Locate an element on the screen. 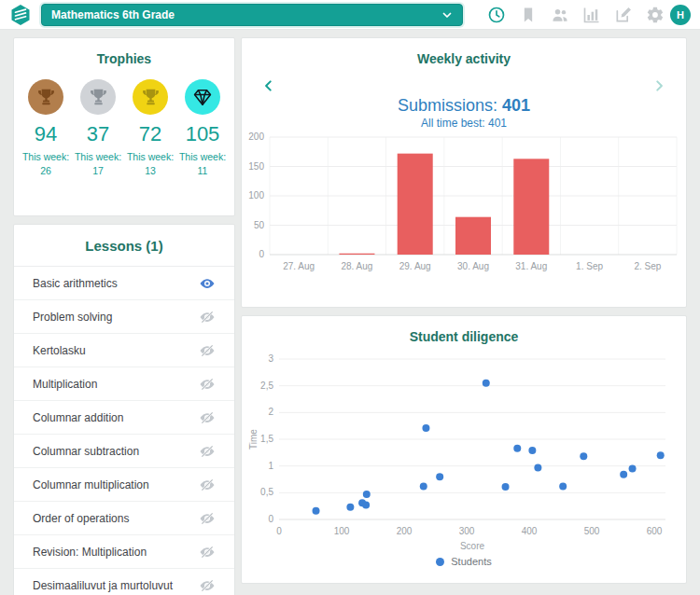 This screenshot has width=700, height=595. submissions-label: Submissions: is located at coordinates (448, 105).